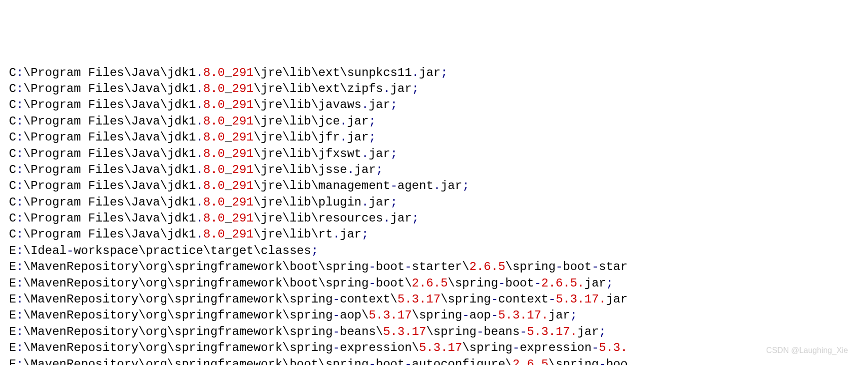 The image size is (868, 365). I want to click on text-segment: 5.3.17., so click(523, 315).